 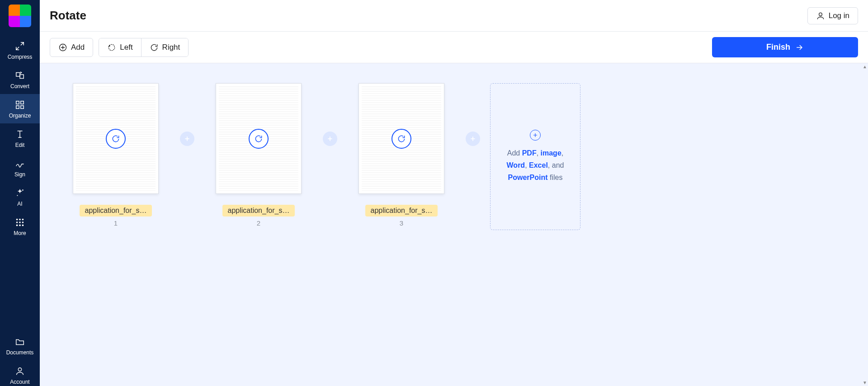 What do you see at coordinates (20, 134) in the screenshot?
I see `edit-icon` at bounding box center [20, 134].